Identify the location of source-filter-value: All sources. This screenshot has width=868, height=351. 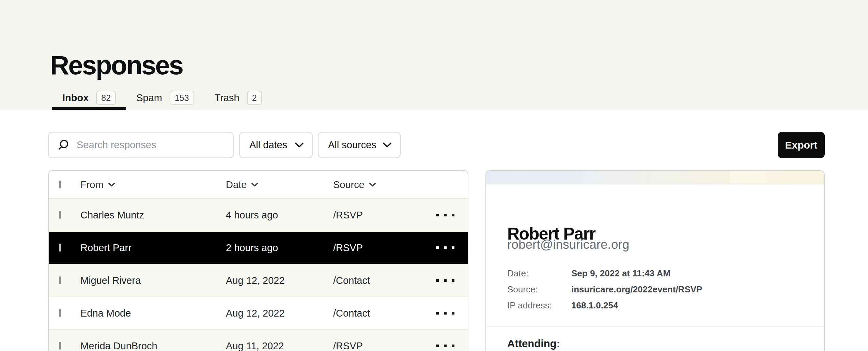
(352, 145).